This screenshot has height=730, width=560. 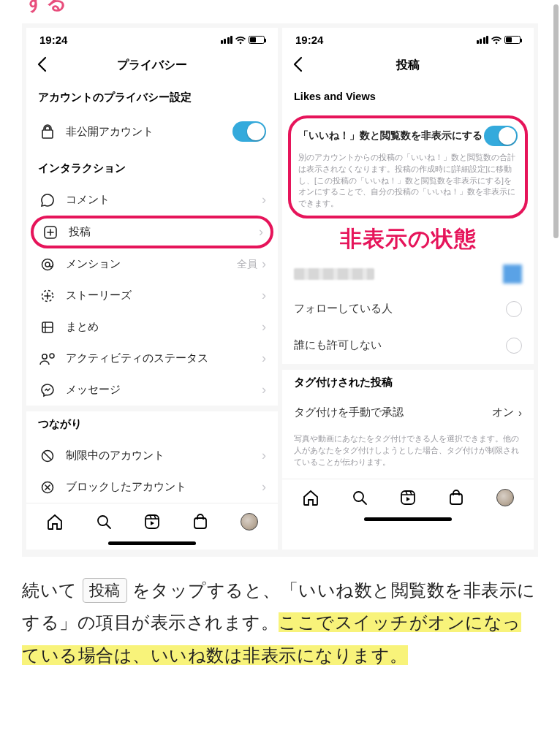 I want to click on row-blocked: ブロックしたアカウント ›, so click(x=152, y=487).